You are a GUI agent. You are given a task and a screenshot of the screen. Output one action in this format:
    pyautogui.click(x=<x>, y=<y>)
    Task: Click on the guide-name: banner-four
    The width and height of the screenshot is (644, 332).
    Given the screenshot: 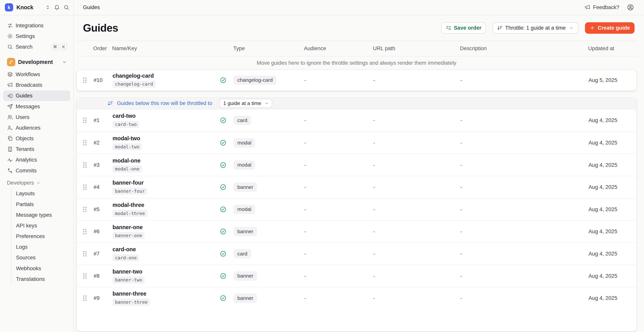 What is the action you would take?
    pyautogui.click(x=128, y=183)
    